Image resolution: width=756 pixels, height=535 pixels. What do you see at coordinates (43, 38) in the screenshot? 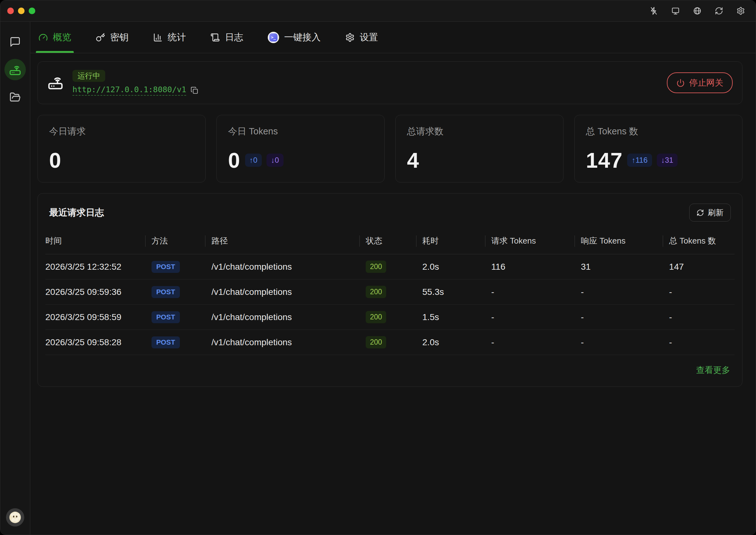
I see `gauge-icon` at bounding box center [43, 38].